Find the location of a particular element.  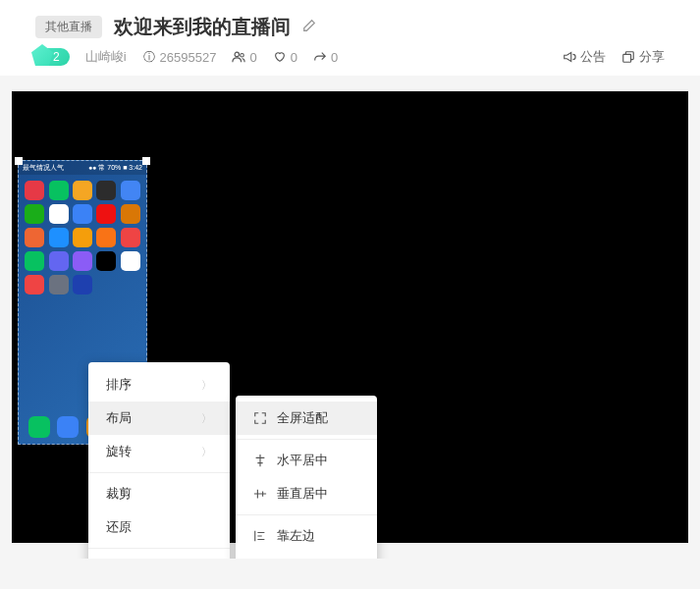

announce-button: 公告 is located at coordinates (584, 57).